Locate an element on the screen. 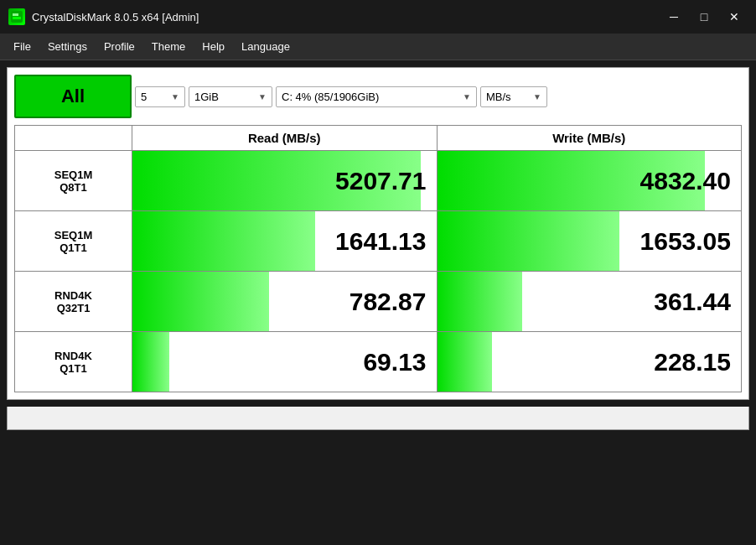 The image size is (756, 545). row-read-3: 69.13 is located at coordinates (285, 362).